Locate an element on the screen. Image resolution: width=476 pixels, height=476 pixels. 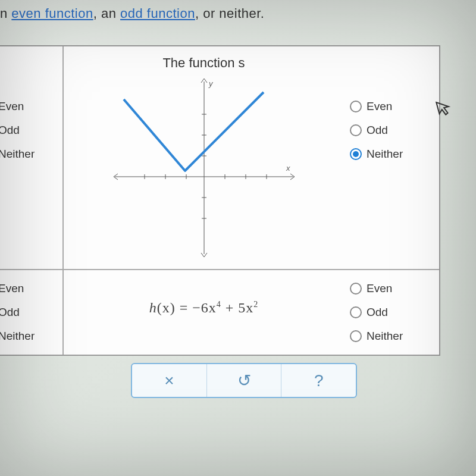
row2-formula-cell: h(x) = −6x4 + 5x2 is located at coordinates (203, 312).